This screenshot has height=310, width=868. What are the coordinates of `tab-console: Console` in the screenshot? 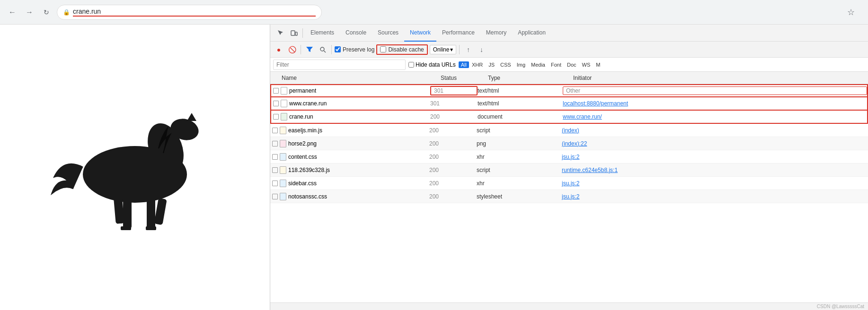 It's located at (356, 33).